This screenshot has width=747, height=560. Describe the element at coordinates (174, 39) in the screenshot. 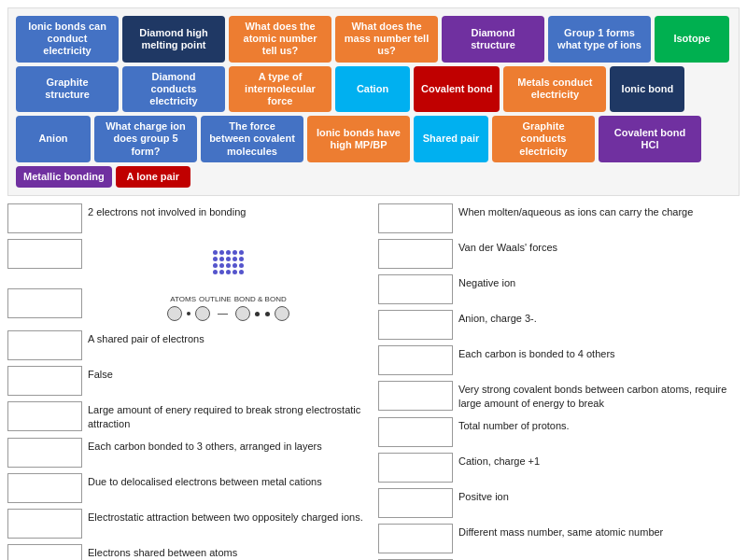

I see `card-item: Diamond high melting point` at that location.